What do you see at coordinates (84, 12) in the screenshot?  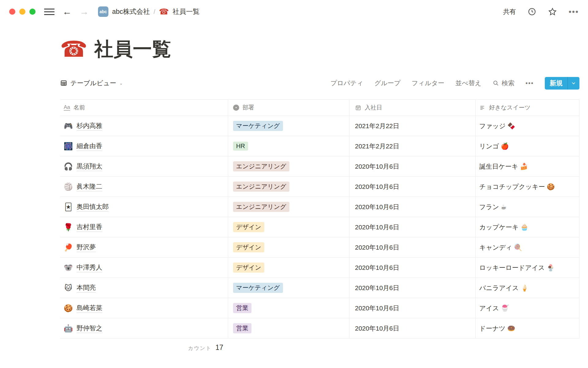 I see `forward-arrow-icon: →` at bounding box center [84, 12].